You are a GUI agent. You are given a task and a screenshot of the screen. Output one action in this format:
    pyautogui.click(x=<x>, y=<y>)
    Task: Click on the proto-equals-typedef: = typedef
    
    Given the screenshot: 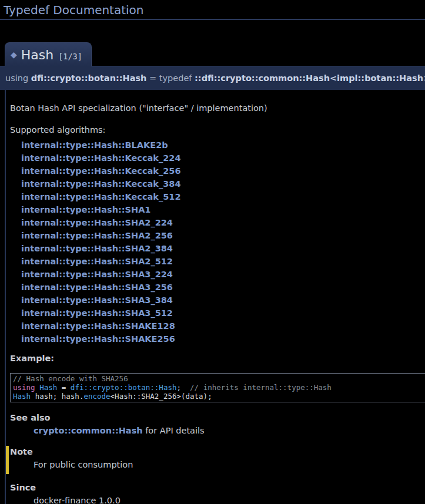 What is the action you would take?
    pyautogui.click(x=170, y=78)
    